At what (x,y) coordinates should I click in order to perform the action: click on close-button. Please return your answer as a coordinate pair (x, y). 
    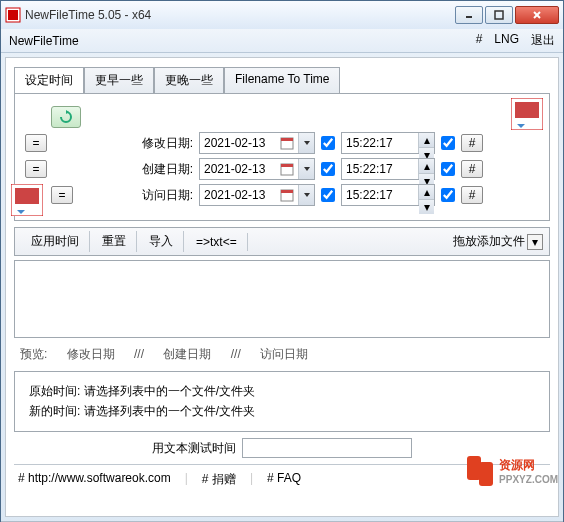
    Looking at the image, I should click on (537, 15).